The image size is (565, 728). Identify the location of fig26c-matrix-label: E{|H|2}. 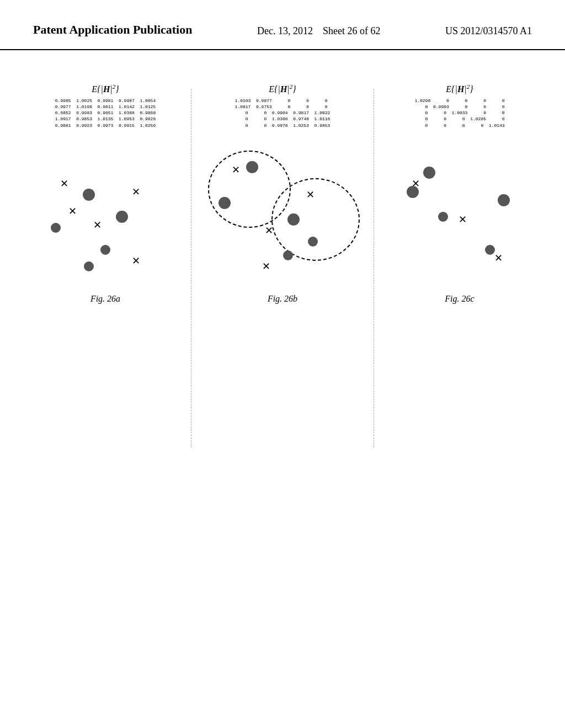
(459, 89).